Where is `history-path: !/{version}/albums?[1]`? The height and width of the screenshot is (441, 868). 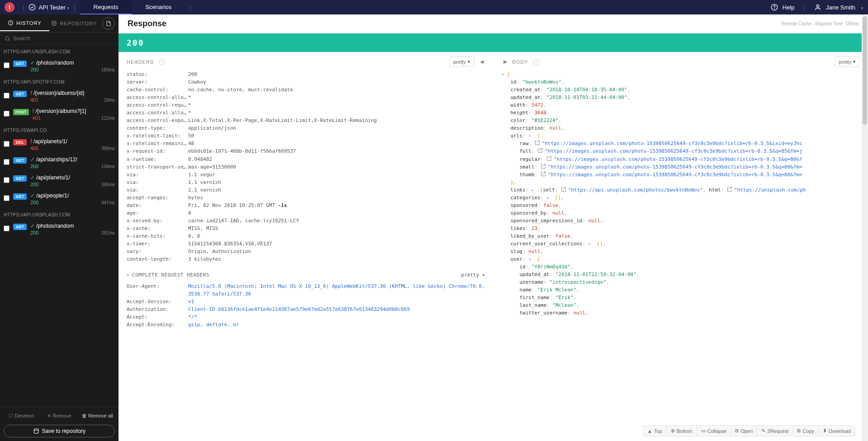
history-path: !/{version}/albums?[1] is located at coordinates (74, 111).